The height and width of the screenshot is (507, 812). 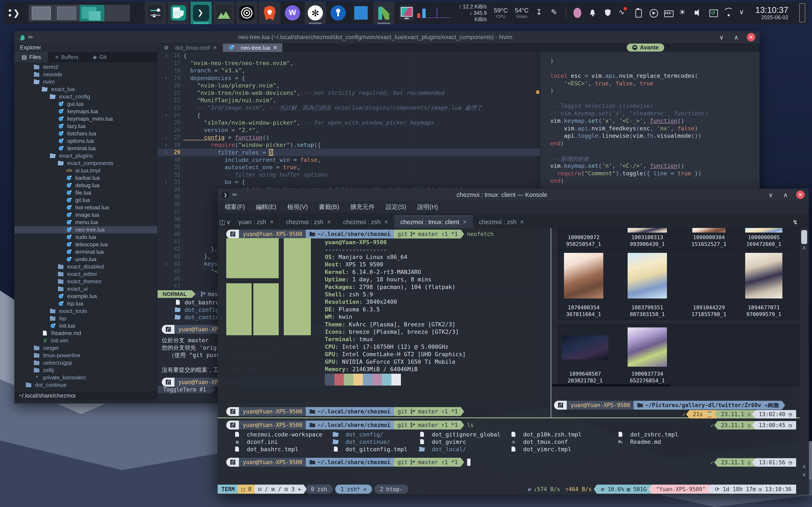 I want to click on media-player-icon, so click(x=653, y=13).